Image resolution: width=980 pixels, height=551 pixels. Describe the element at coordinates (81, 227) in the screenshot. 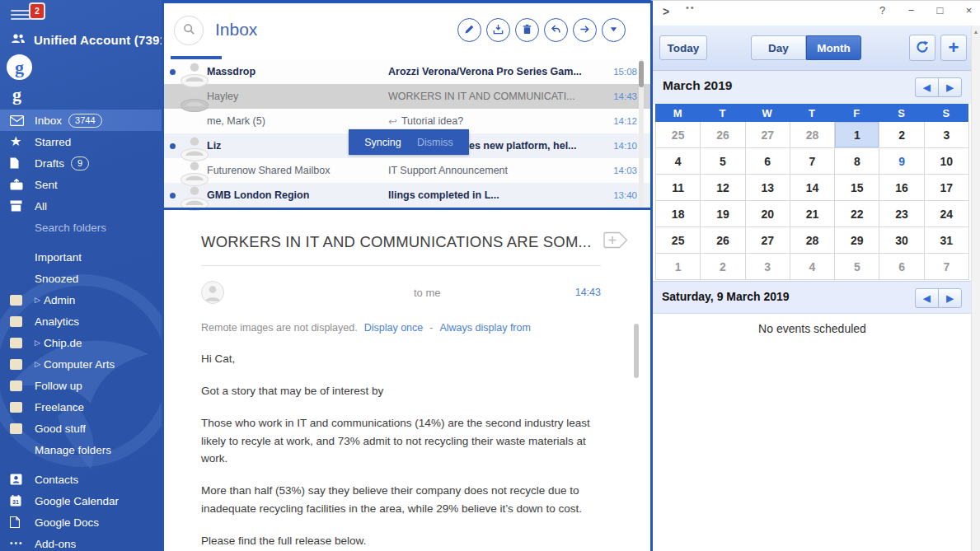

I see `sidebar-item-search-folders: Search folders` at that location.